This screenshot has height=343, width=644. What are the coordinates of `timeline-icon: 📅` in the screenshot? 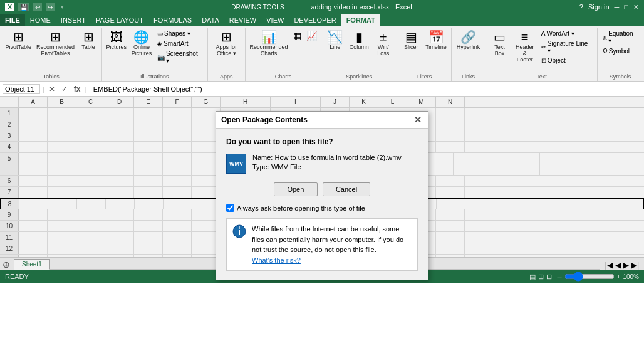 It's located at (436, 37).